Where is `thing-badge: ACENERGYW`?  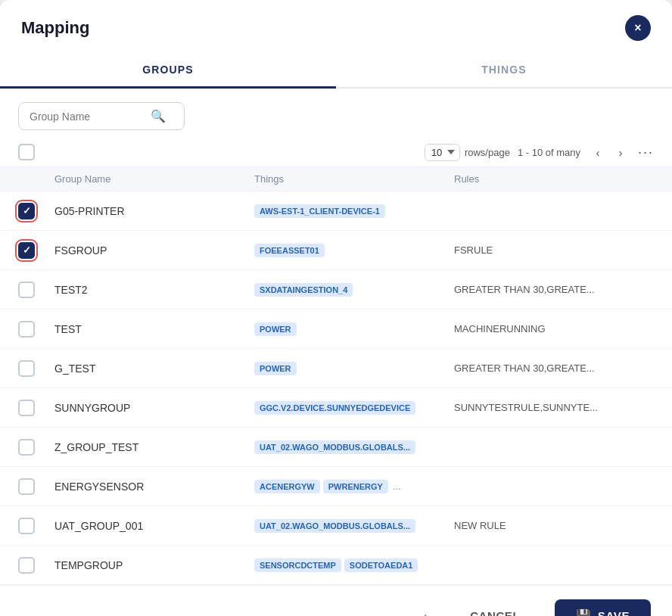 thing-badge: ACENERGYW is located at coordinates (288, 487).